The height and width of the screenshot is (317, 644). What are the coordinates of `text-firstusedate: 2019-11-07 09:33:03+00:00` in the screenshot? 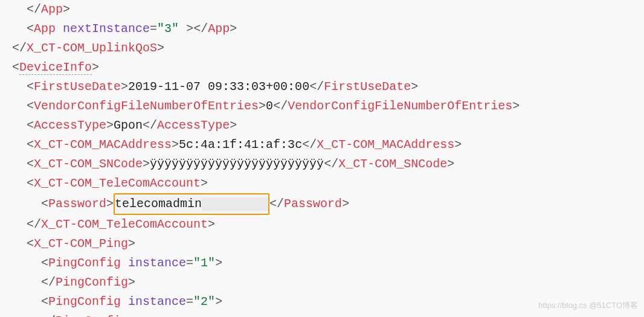 It's located at (219, 87).